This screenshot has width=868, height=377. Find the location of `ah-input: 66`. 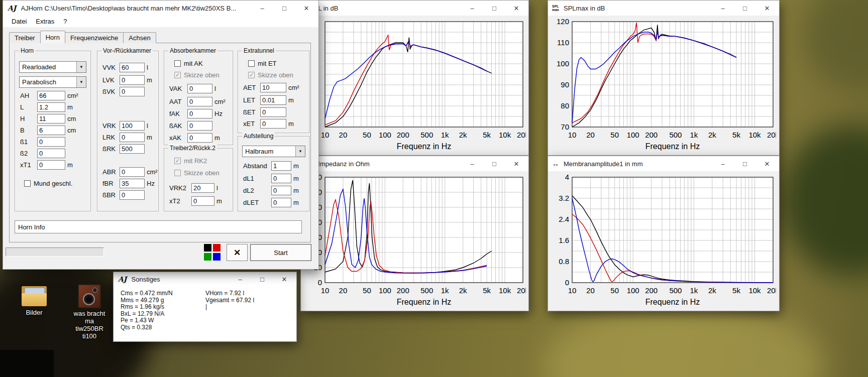

ah-input: 66 is located at coordinates (51, 95).